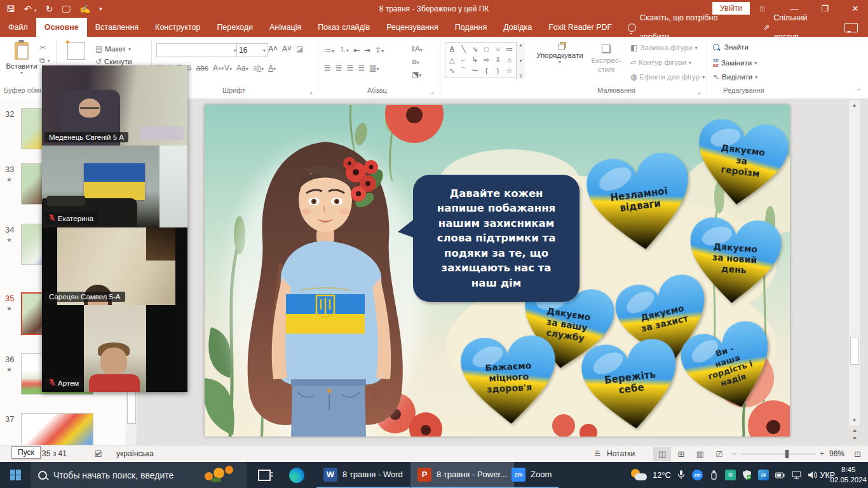 The image size is (868, 488). Describe the element at coordinates (851, 28) in the screenshot. I see `comments-icon` at that location.